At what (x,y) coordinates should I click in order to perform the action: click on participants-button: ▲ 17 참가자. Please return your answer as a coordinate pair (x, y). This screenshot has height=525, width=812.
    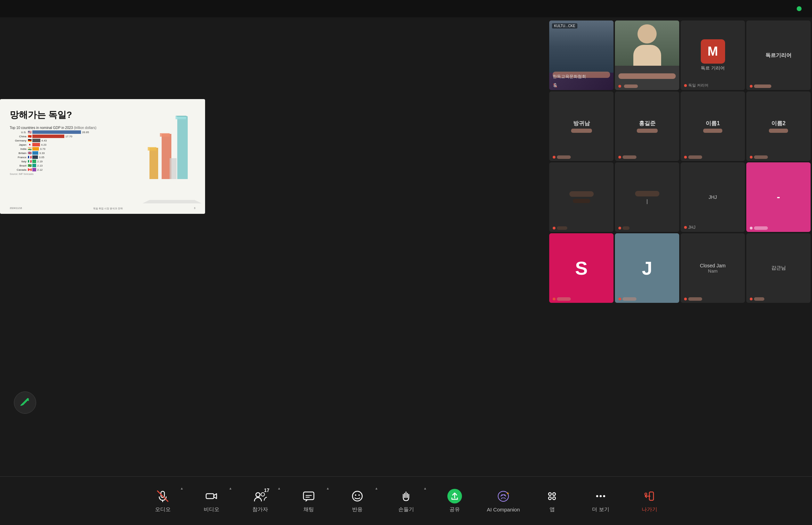
    Looking at the image, I should click on (260, 501).